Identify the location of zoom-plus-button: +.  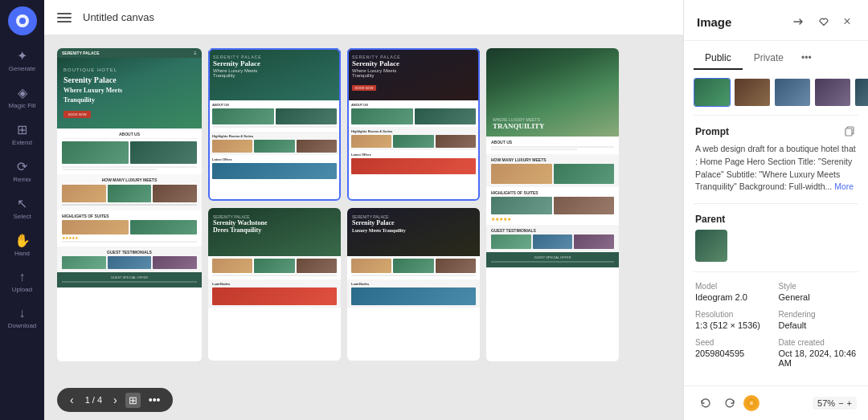
(850, 403).